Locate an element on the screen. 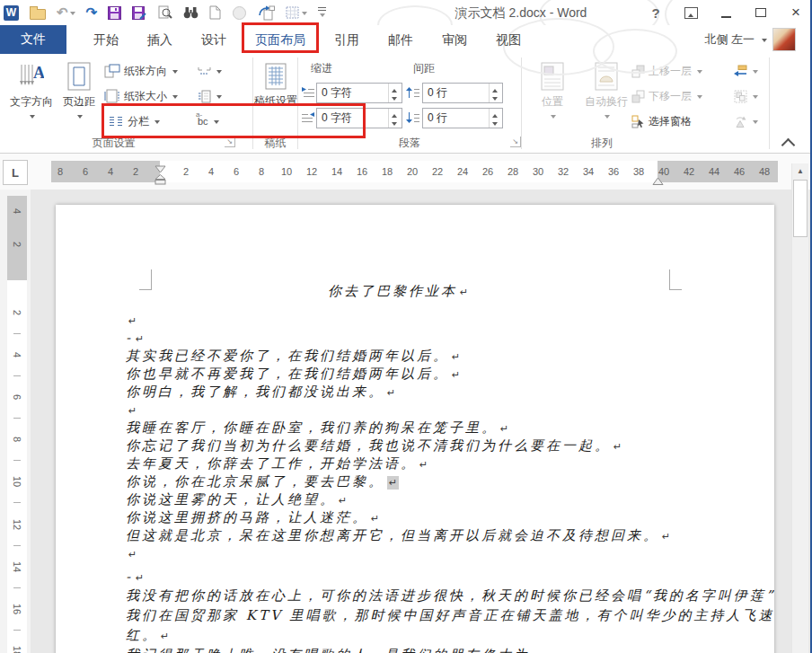 This screenshot has height=653, width=812. print-preview-icon is located at coordinates (165, 13).